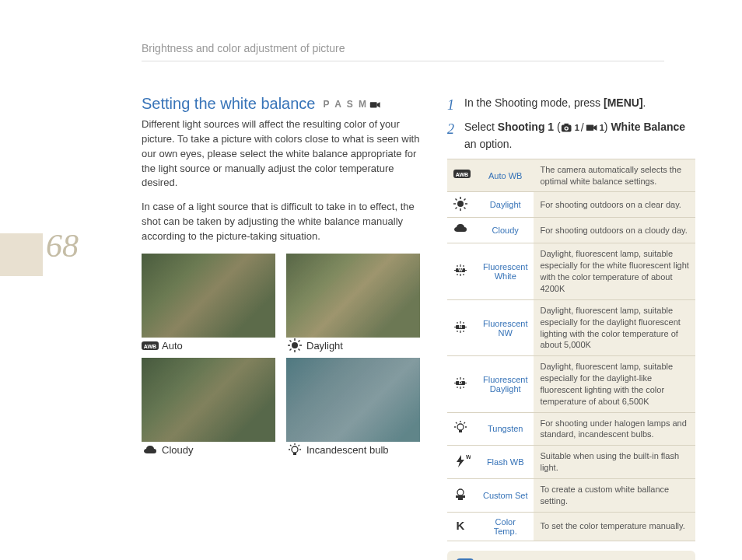  I want to click on wb-name: Cloudy, so click(506, 230).